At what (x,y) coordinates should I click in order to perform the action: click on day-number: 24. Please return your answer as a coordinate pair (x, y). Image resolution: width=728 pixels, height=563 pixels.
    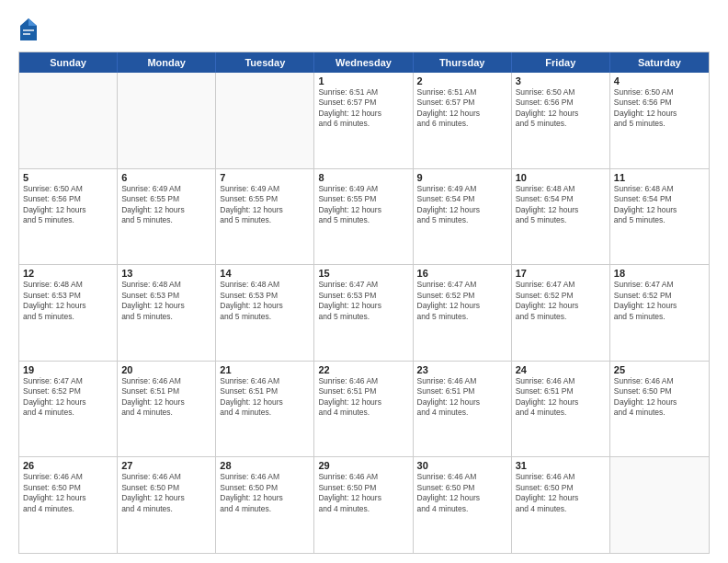
    Looking at the image, I should click on (561, 370).